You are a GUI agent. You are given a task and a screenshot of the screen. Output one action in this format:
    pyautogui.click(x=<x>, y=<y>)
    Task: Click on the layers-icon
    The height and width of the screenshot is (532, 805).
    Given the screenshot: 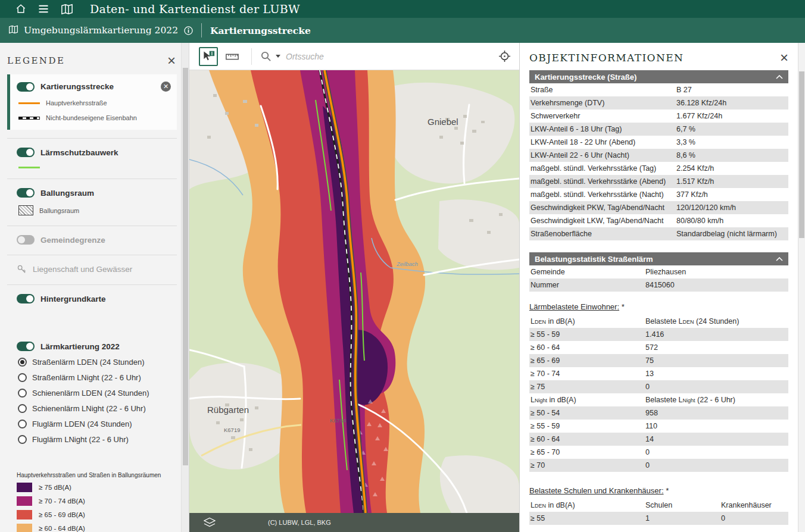 What is the action you would take?
    pyautogui.click(x=210, y=524)
    